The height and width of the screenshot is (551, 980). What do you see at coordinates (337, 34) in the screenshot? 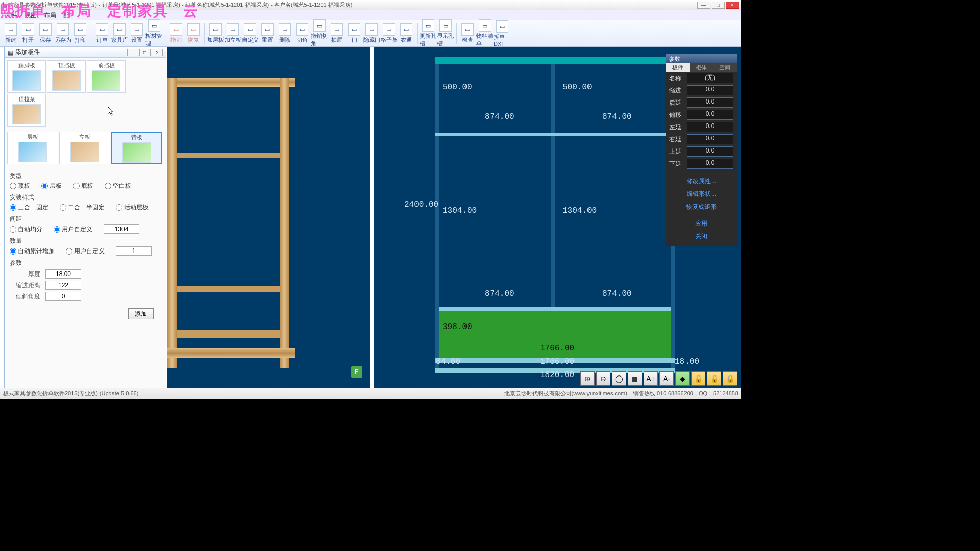
I see `toolbar-抽屉: ▭抽屉` at bounding box center [337, 34].